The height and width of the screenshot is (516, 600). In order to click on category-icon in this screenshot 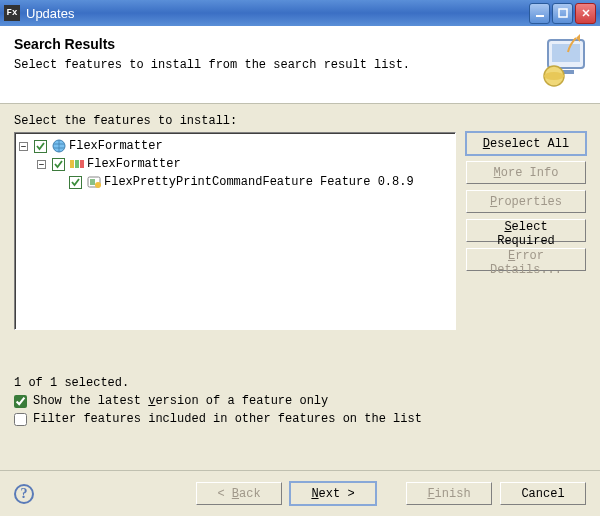, I will do `click(77, 164)`.